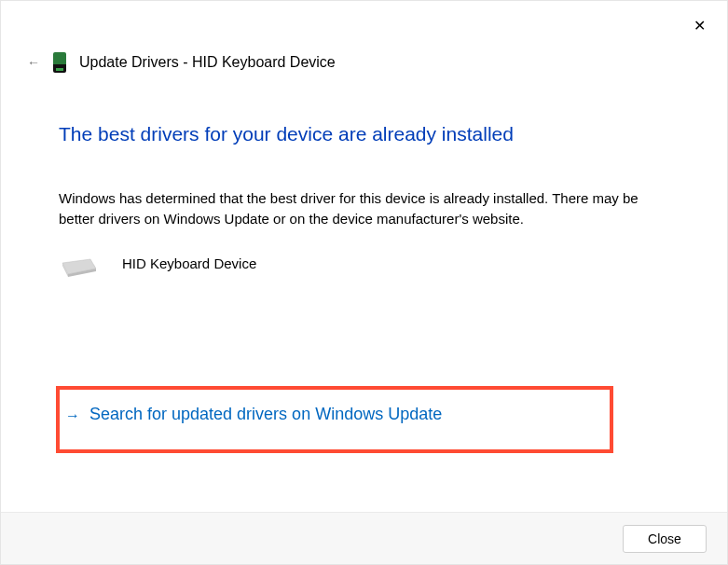 The width and height of the screenshot is (728, 565). Describe the element at coordinates (254, 414) in the screenshot. I see `search-windows-update-link: → Search for updated drivers on Windows …` at that location.